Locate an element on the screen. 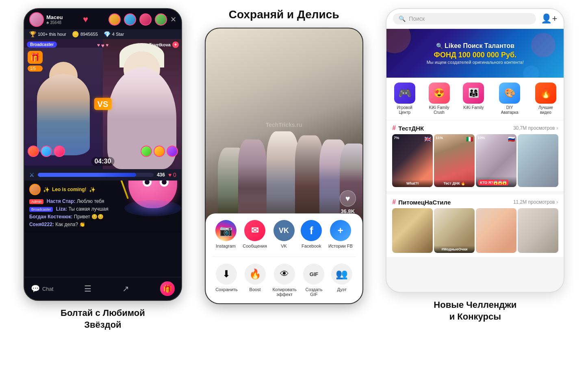 Image resolution: width=588 pixels, height=370 pixels. left-caption: Болтай с ЛюбимойЗвёздой is located at coordinates (103, 319).